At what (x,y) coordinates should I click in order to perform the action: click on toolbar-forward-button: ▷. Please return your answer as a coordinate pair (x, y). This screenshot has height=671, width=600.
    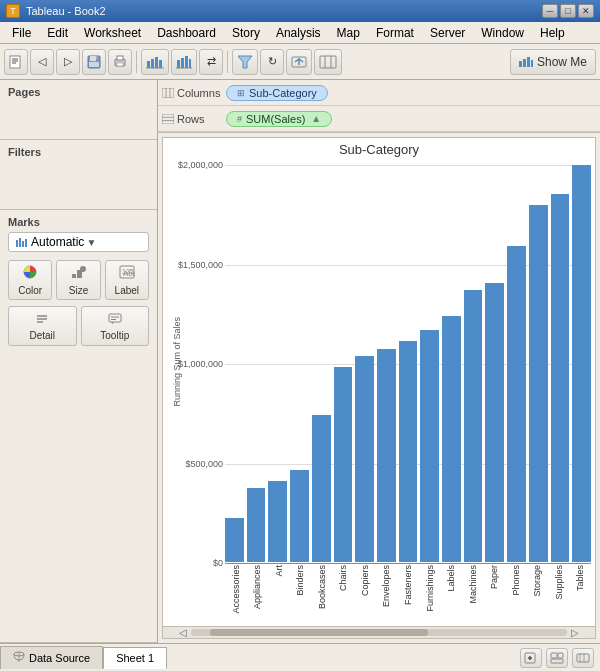
    Looking at the image, I should click on (68, 62).